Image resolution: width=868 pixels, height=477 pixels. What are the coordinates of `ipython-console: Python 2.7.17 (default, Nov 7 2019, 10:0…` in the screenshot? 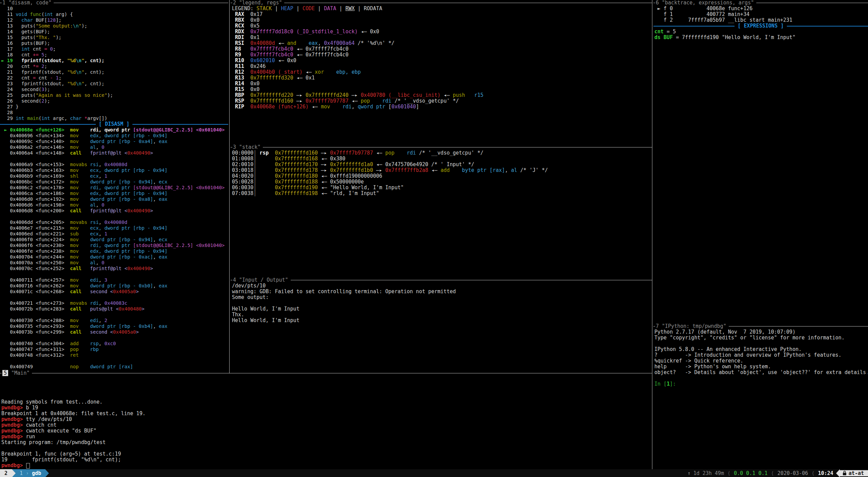 It's located at (761, 358).